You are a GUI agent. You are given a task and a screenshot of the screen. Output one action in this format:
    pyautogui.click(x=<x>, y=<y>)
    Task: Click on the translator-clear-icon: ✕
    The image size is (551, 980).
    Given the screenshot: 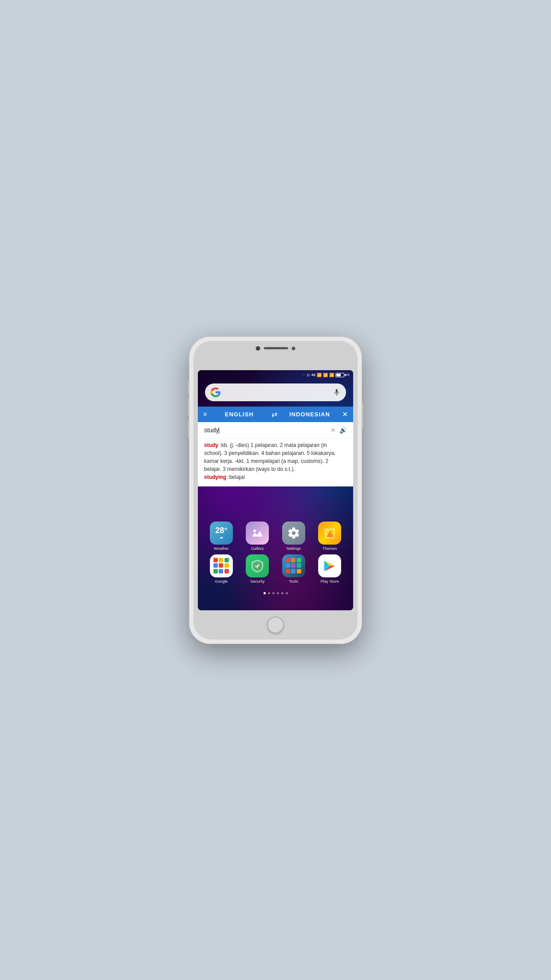 What is the action you would take?
    pyautogui.click(x=333, y=430)
    